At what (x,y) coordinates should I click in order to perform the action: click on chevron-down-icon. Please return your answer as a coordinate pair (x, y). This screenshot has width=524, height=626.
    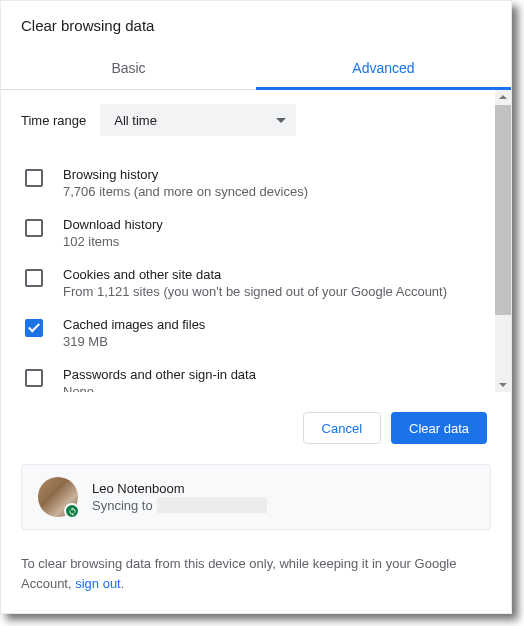
    Looking at the image, I should click on (281, 120).